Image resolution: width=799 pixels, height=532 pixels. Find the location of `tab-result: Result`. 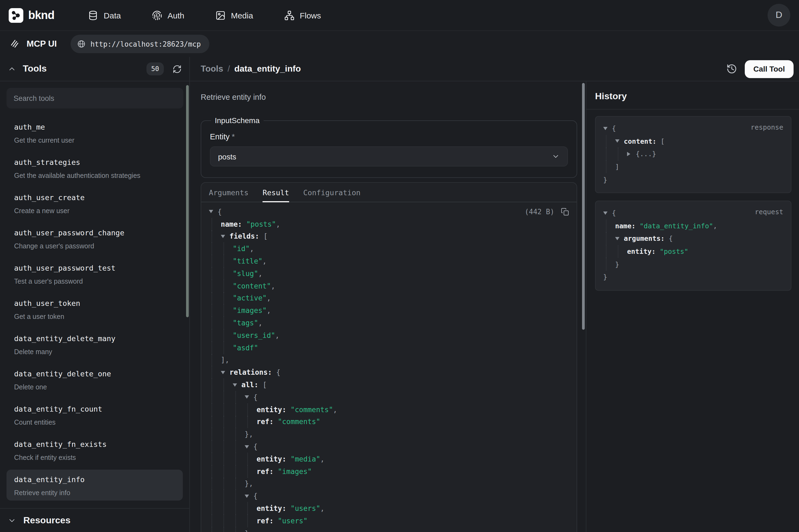

tab-result: Result is located at coordinates (276, 192).